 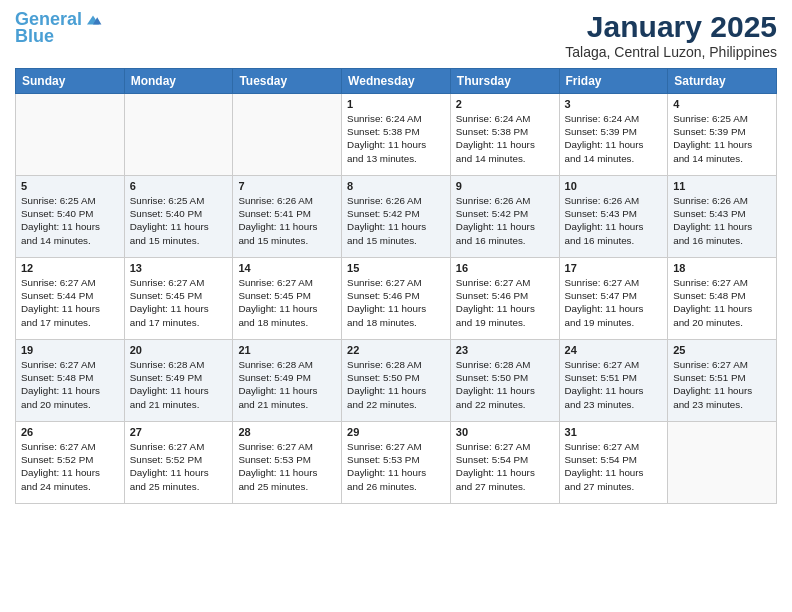 I want to click on col-tuesday: Tuesday, so click(x=288, y=82).